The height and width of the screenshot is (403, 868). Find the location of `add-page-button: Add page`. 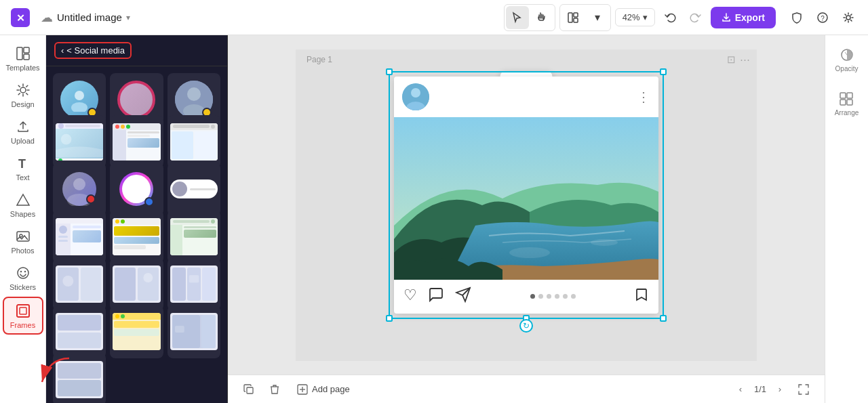

add-page-button: Add page is located at coordinates (323, 389).